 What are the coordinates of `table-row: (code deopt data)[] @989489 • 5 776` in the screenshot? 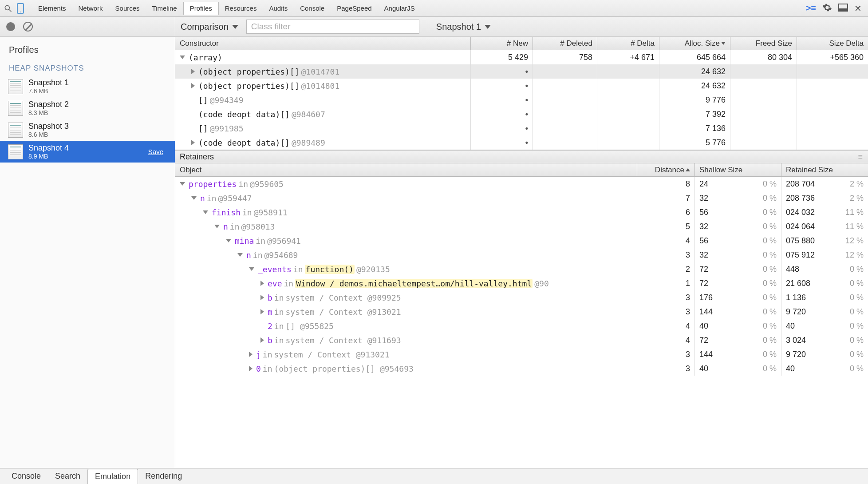 It's located at (522, 143).